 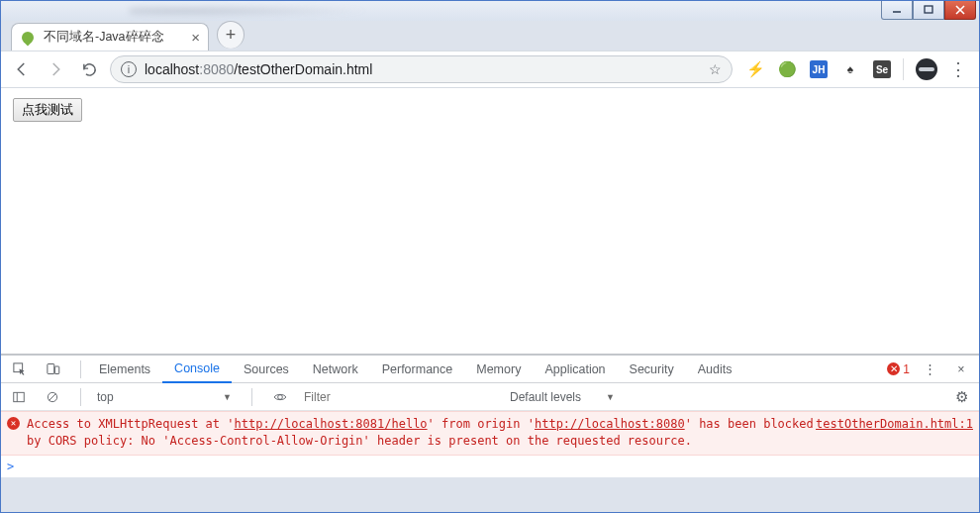 What do you see at coordinates (216, 69) in the screenshot?
I see `url-port: :8080` at bounding box center [216, 69].